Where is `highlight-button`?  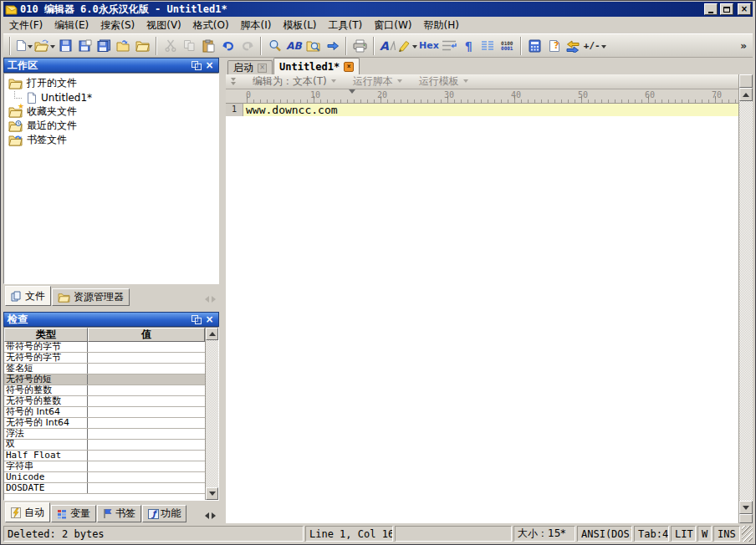
highlight-button is located at coordinates (408, 45).